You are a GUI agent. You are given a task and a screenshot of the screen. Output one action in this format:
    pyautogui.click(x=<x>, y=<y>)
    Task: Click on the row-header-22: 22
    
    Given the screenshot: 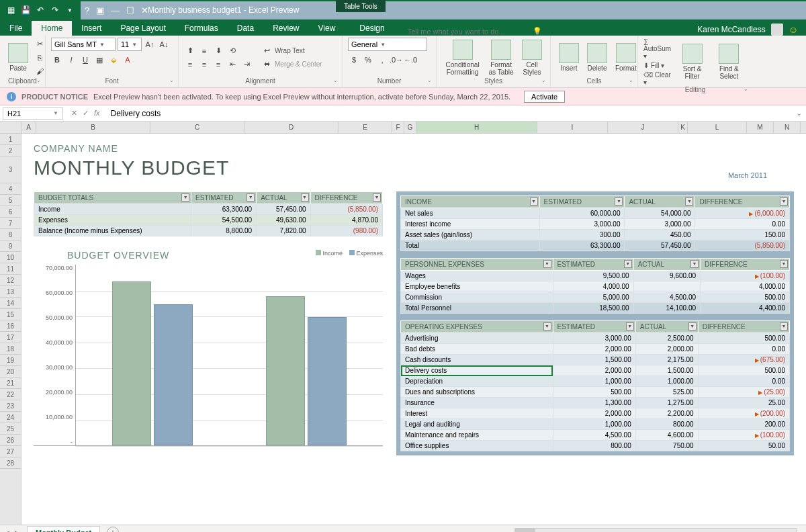 What is the action you would take?
    pyautogui.click(x=11, y=395)
    